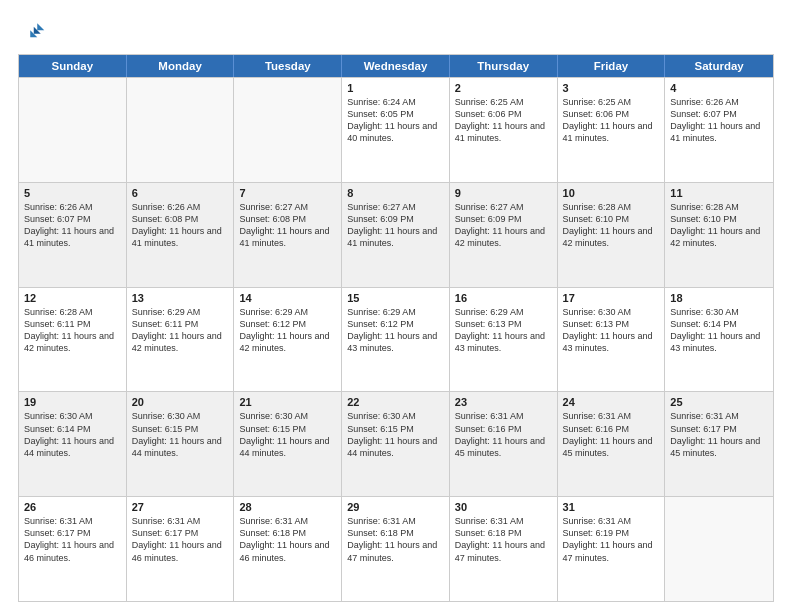 Image resolution: width=792 pixels, height=612 pixels. I want to click on weekday-header: Monday, so click(181, 66).